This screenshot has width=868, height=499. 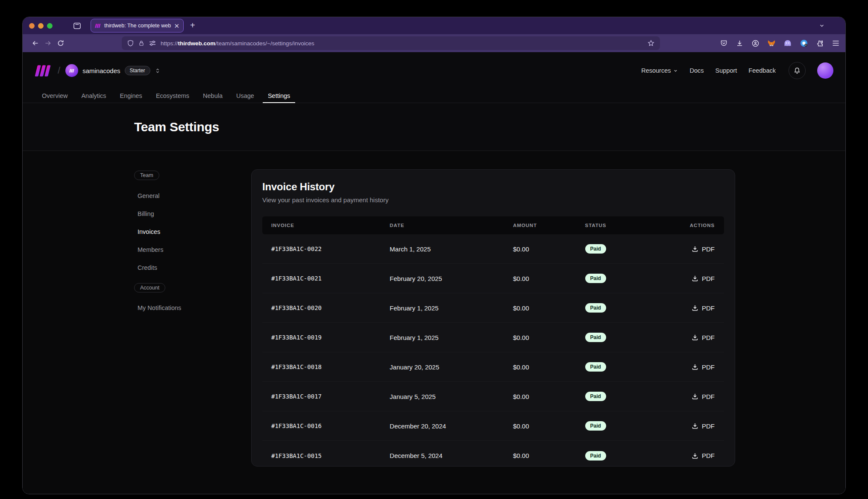 What do you see at coordinates (451, 338) in the screenshot?
I see `invoice-date: February 1, 2025` at bounding box center [451, 338].